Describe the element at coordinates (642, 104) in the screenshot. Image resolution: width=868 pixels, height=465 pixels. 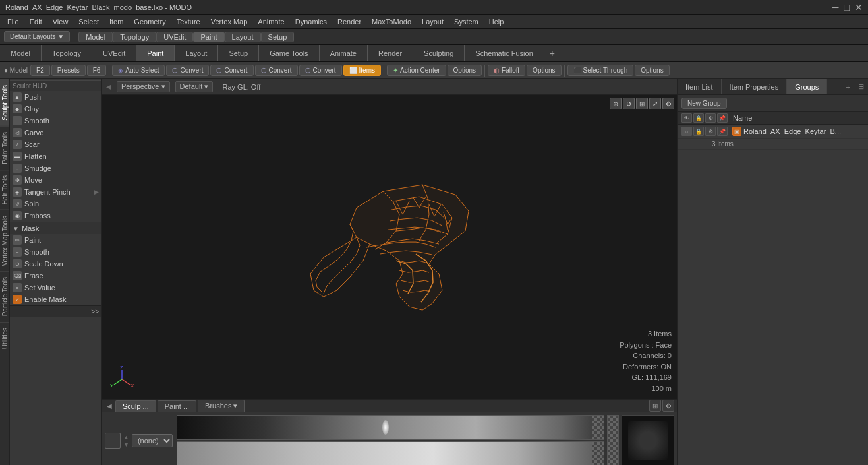
I see `viewport-zoom-btn: ⊞` at that location.